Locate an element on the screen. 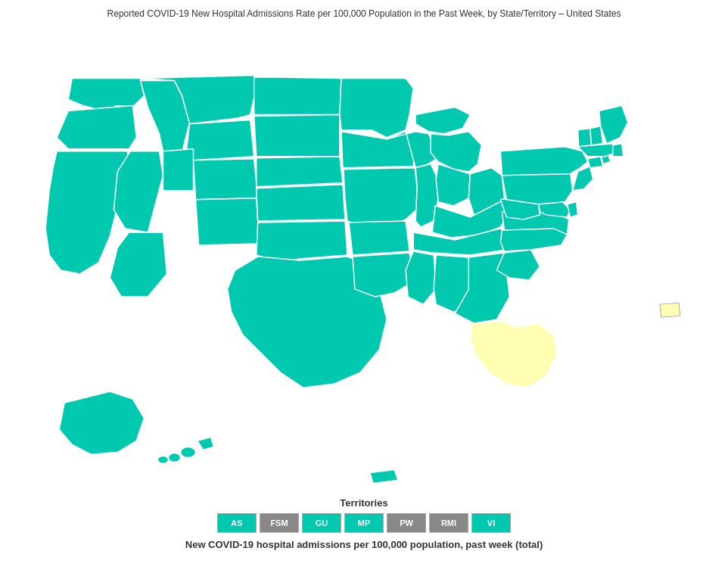 The width and height of the screenshot is (728, 582). territory-fsm: FSM is located at coordinates (279, 523).